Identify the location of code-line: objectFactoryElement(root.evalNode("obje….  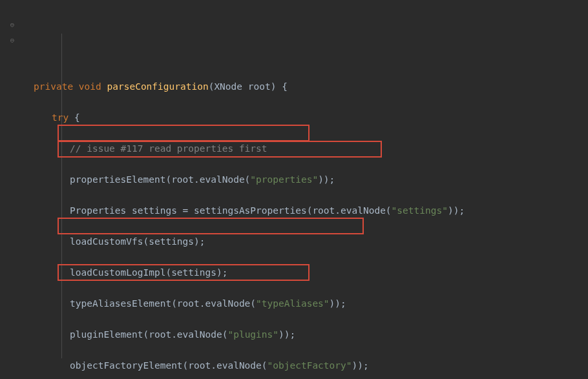
(308, 365).